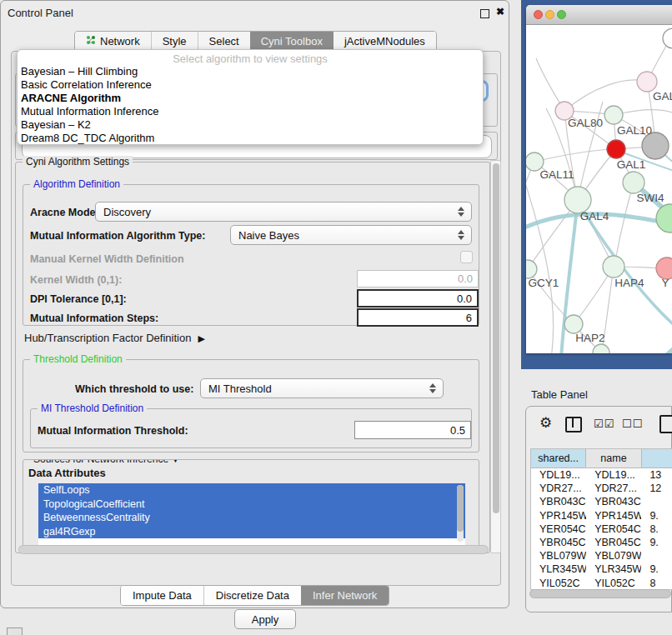 The height and width of the screenshot is (635, 672). What do you see at coordinates (602, 529) in the screenshot?
I see `table-row: YER054CYER054C8.` at bounding box center [602, 529].